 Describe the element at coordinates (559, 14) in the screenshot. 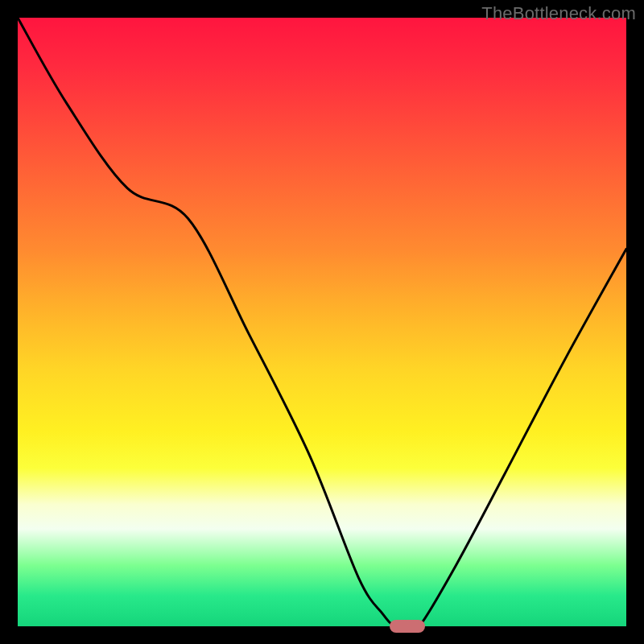

I see `watermark-text: TheBottleneck.com` at that location.